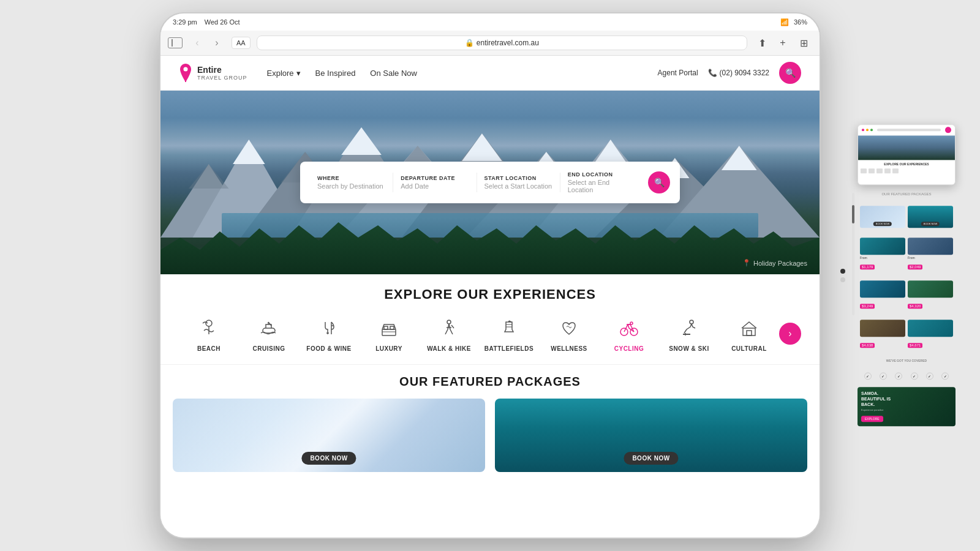 Image resolution: width=980 pixels, height=551 pixels. Describe the element at coordinates (490, 294) in the screenshot. I see `experiences-title: EXPLORE OUR EXPERIENCES` at that location.